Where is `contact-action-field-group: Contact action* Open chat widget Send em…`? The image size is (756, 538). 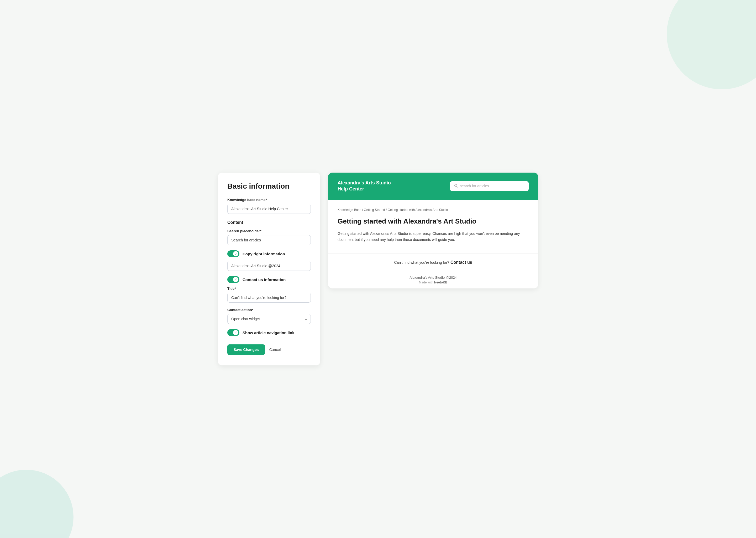
contact-action-field-group: Contact action* Open chat widget Send em… is located at coordinates (269, 316).